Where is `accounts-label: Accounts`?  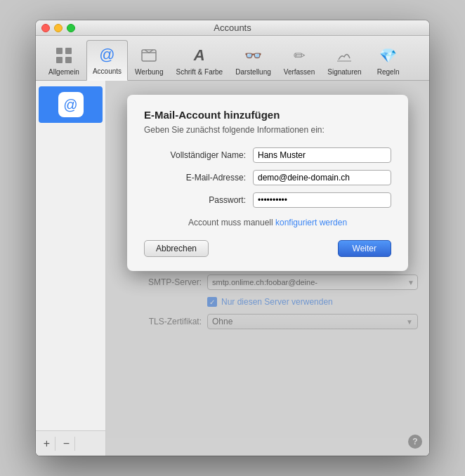
accounts-label: Accounts is located at coordinates (107, 72).